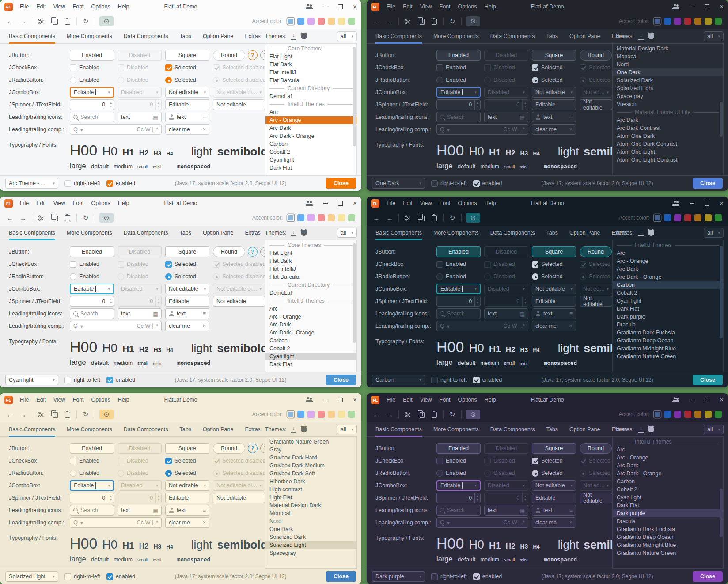 Image resolution: width=728 pixels, height=584 pixels. Describe the element at coordinates (668, 325) in the screenshot. I see `theme-list-item: Dracula` at that location.